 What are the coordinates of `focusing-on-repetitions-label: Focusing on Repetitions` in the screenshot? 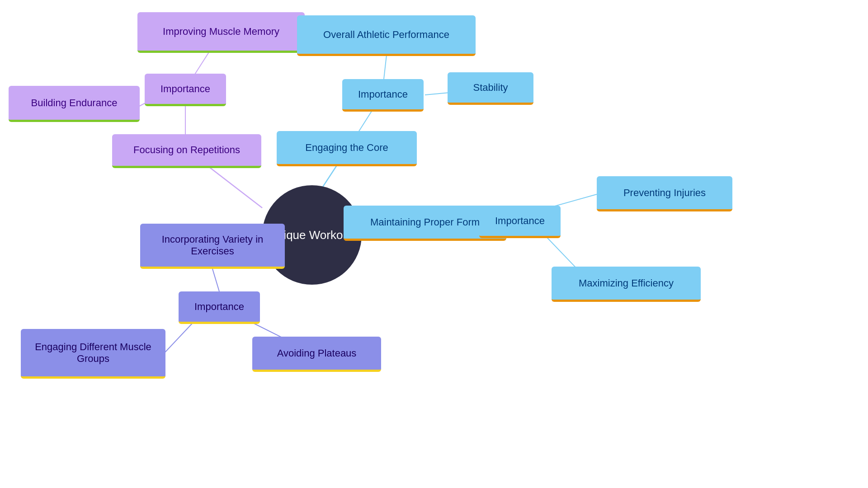 It's located at (187, 150).